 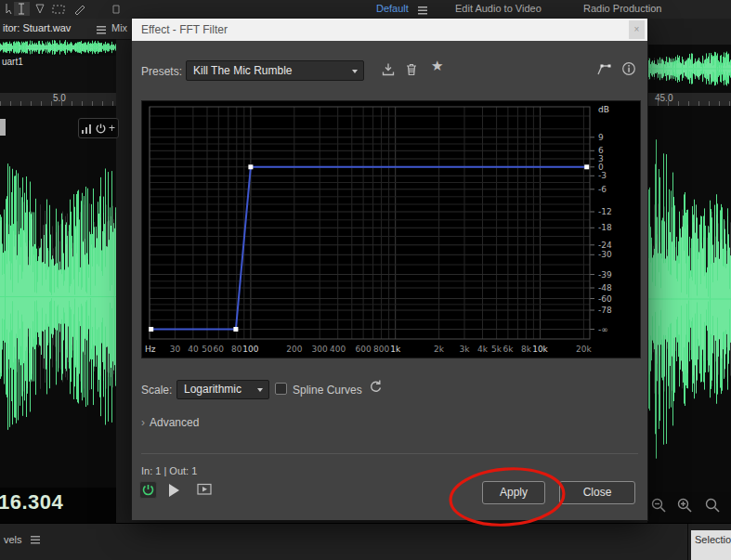 What do you see at coordinates (659, 505) in the screenshot?
I see `zoom-out-icon` at bounding box center [659, 505].